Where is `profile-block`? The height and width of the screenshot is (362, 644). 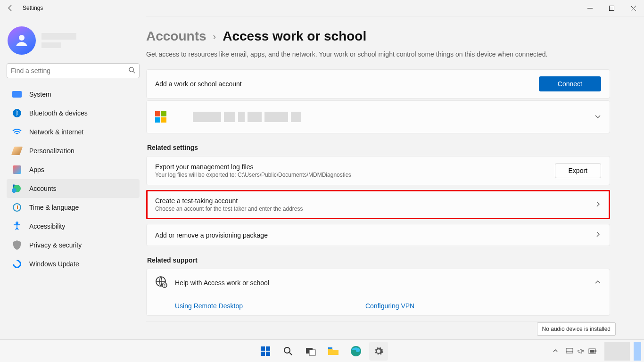
profile-block is located at coordinates (74, 41).